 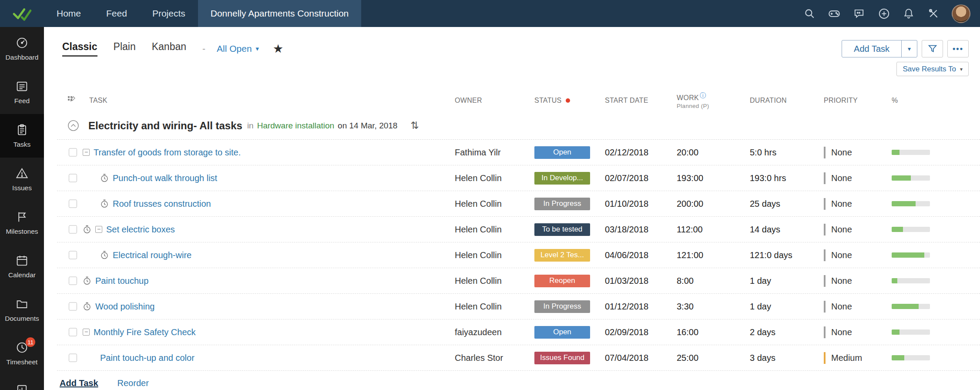 I want to click on app-logo, so click(x=22, y=13).